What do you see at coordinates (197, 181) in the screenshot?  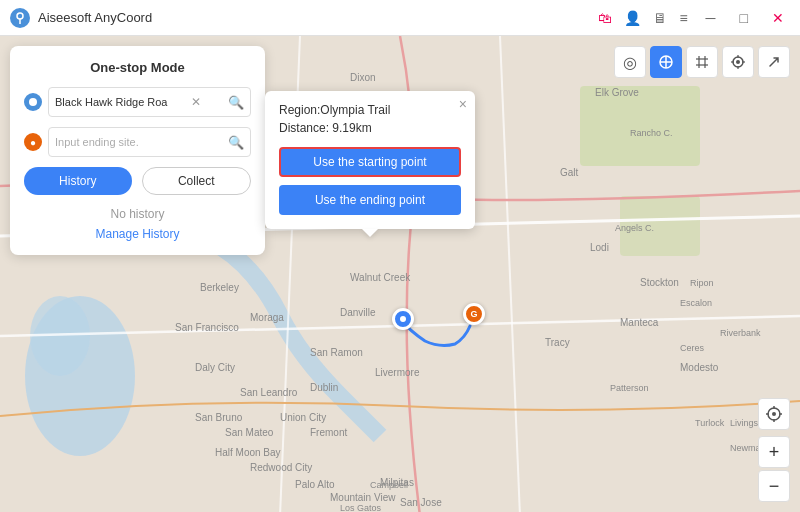 I see `collect-button: Collect` at bounding box center [197, 181].